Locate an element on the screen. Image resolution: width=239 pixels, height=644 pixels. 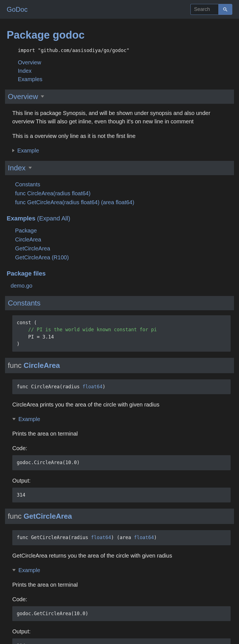
package-title: Package godoc is located at coordinates (120, 35).